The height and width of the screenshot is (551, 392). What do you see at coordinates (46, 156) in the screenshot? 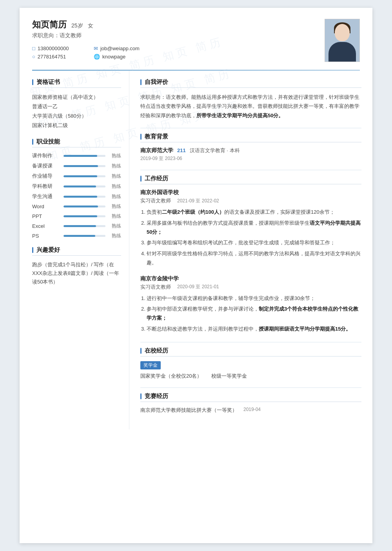
I see `skill-name: 课件制作` at bounding box center [46, 156].